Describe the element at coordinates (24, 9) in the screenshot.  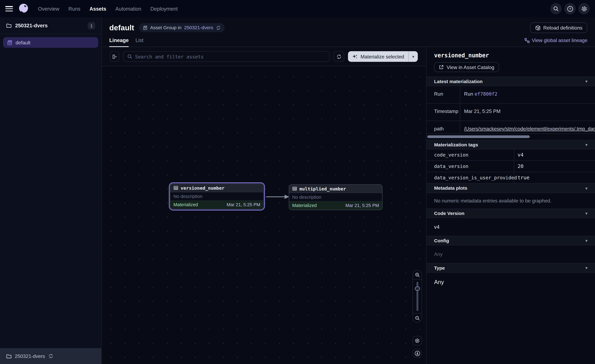
I see `octopus-logo-icon` at that location.